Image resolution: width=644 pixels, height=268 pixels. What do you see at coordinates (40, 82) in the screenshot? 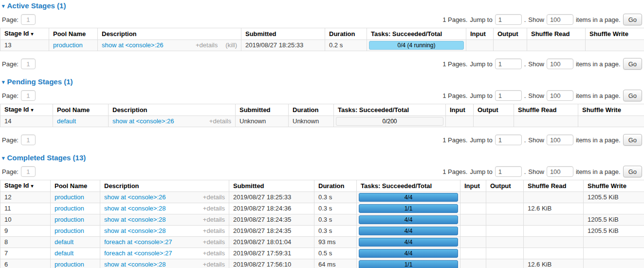
I see `section-title-link: Pending Stages (1)` at bounding box center [40, 82].